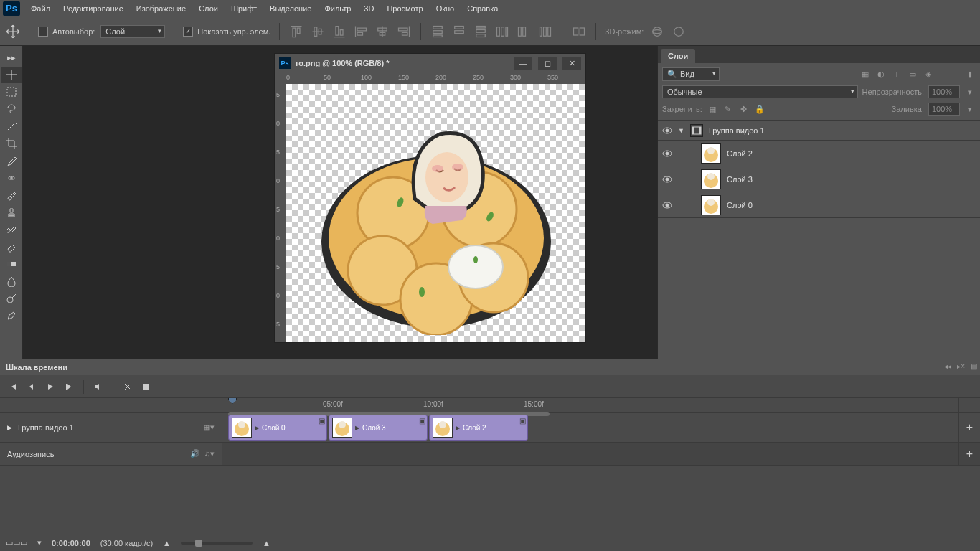  I want to click on align-top-icon, so click(296, 32).